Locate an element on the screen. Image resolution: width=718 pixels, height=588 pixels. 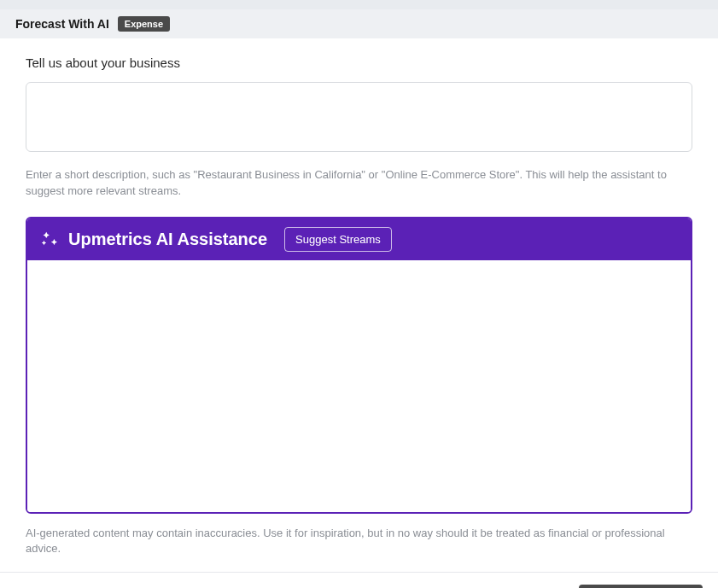
suggest-streams-button: Suggest Streams is located at coordinates (338, 239).